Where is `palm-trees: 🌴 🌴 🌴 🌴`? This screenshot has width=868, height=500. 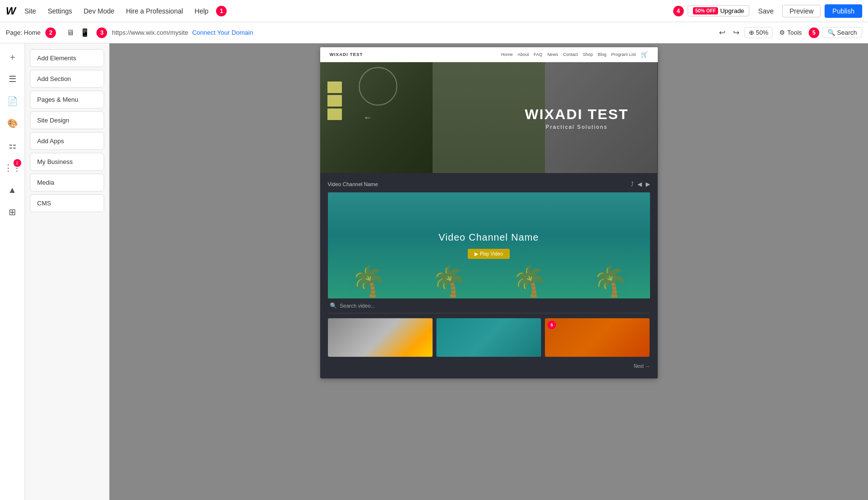
palm-trees: 🌴 🌴 🌴 🌴 is located at coordinates (489, 282).